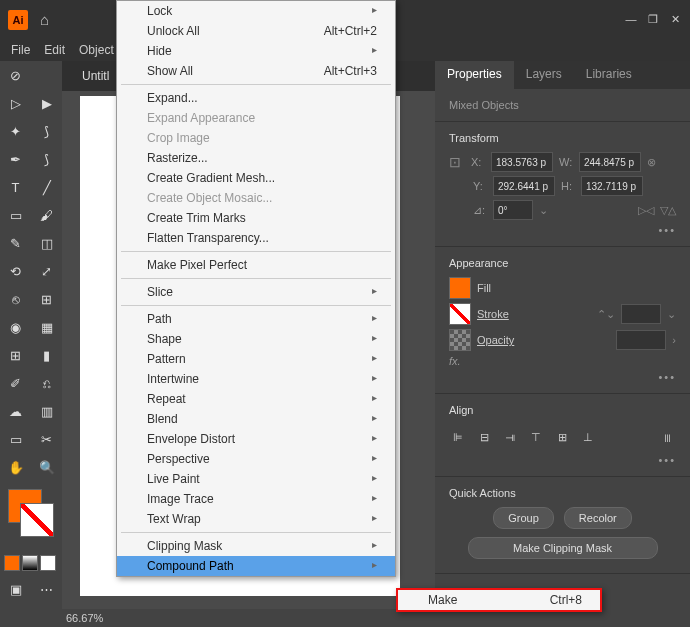  I want to click on gradient-tool-icon: ▮, so click(46, 355).